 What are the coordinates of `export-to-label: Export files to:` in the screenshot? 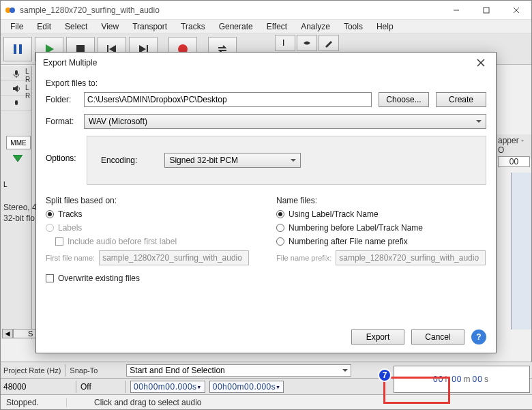 It's located at (266, 83).